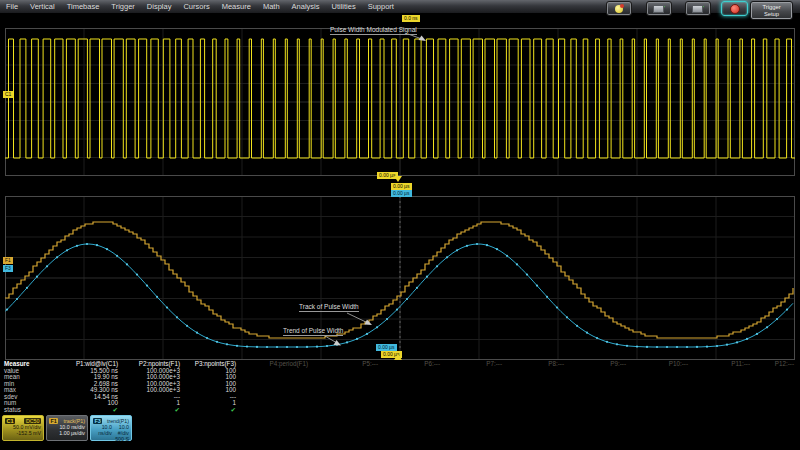 This screenshot has width=800, height=450. Describe the element at coordinates (23, 433) in the screenshot. I see `c1-offset: -152.5 mV` at that location.